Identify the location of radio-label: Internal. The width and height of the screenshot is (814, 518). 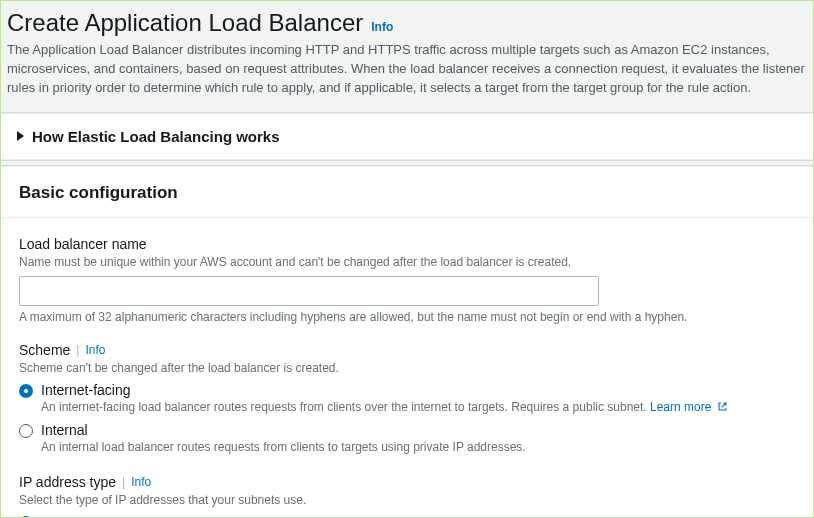
(418, 430).